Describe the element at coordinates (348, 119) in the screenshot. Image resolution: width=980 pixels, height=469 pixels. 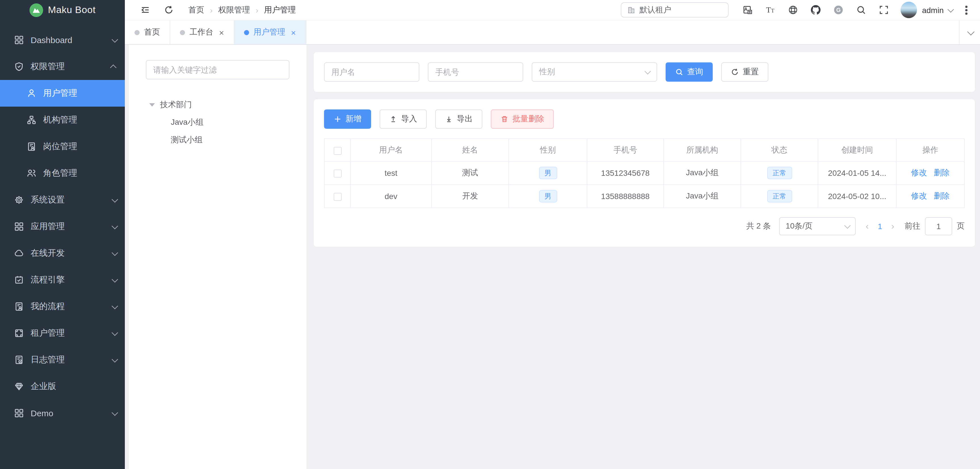
I see `add-button: 新增` at that location.